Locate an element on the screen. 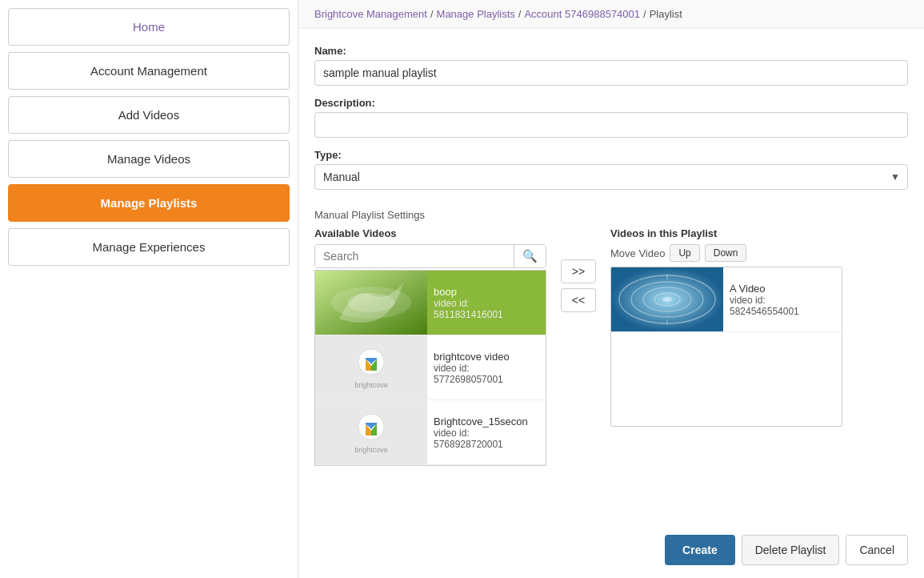 Image resolution: width=924 pixels, height=578 pixels. name-label: Name: is located at coordinates (611, 51).